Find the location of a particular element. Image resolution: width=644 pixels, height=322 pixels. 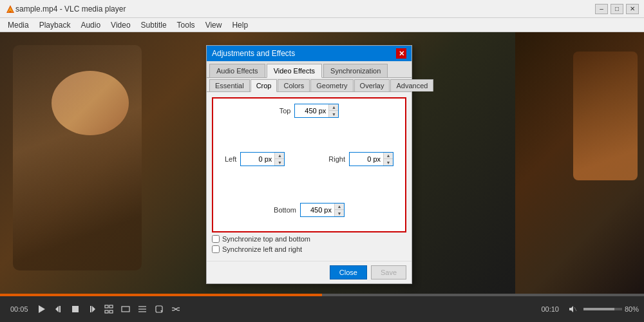

tab-synchronization: Synchronization is located at coordinates (355, 71).